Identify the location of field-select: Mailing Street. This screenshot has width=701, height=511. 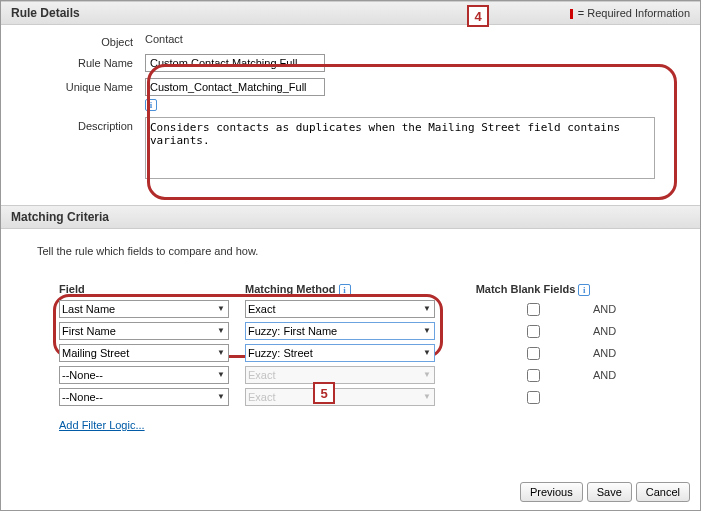
(144, 353).